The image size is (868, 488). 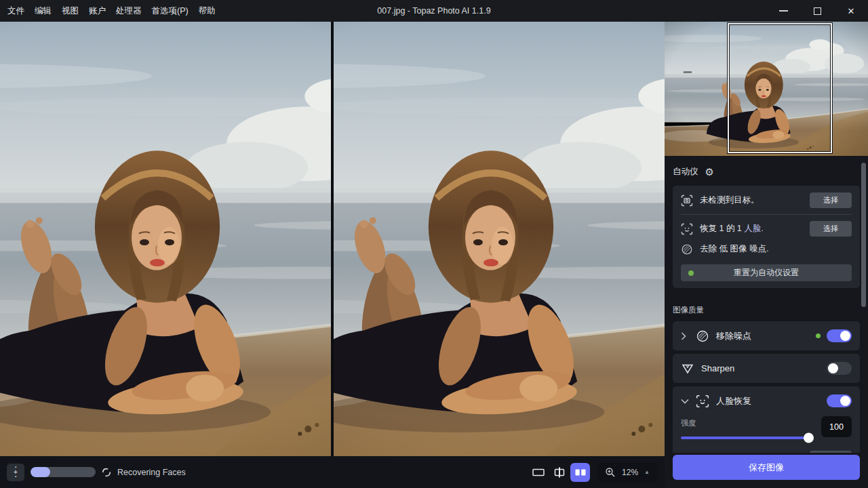 What do you see at coordinates (766, 304) in the screenshot?
I see `settings-scroll-area: 自动仪 ⚙ 未检测到目标。 选择` at bounding box center [766, 304].